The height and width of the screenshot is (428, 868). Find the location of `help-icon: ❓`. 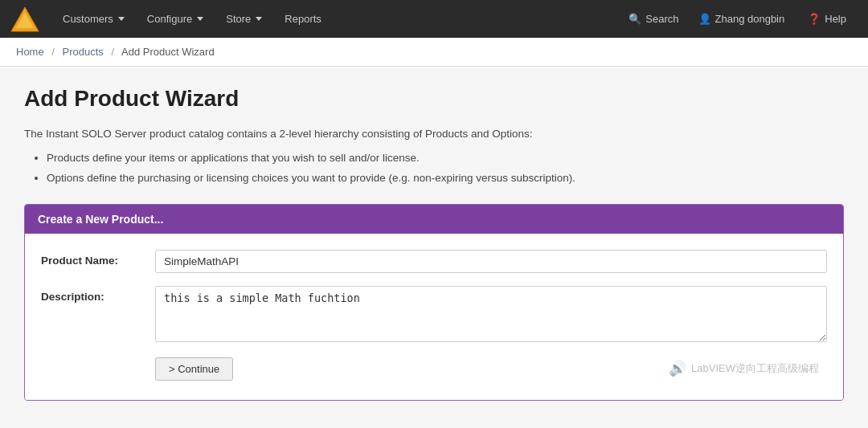

help-icon: ❓ is located at coordinates (814, 19).